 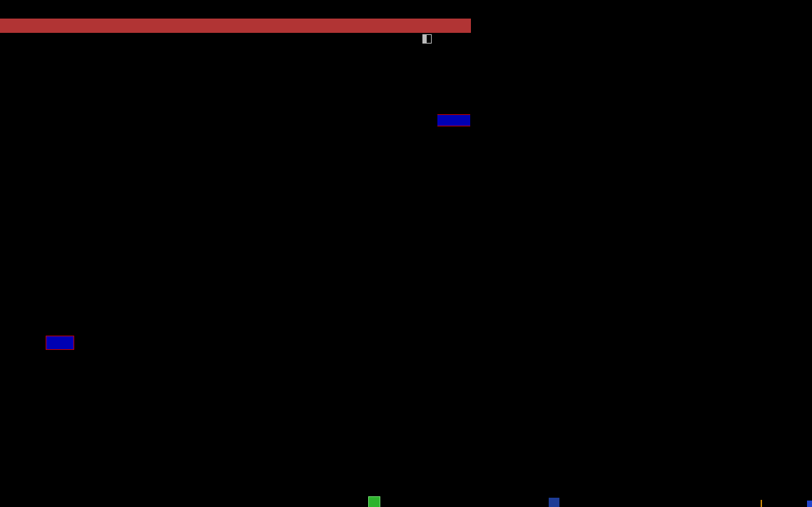 I want to click on event-badge-cai, so click(x=554, y=503).